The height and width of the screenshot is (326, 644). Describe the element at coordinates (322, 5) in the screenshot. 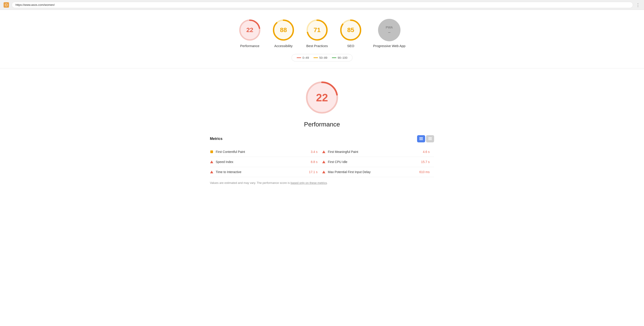

I see `browser-bar: https://www.asos.com/women/ ⋮` at that location.